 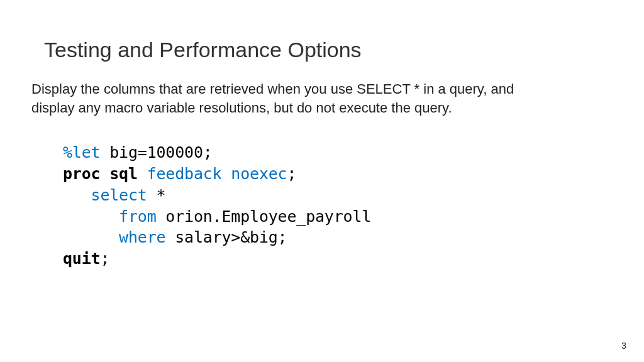 What do you see at coordinates (328, 50) in the screenshot?
I see `slide-title: Testing and Performance Options` at bounding box center [328, 50].